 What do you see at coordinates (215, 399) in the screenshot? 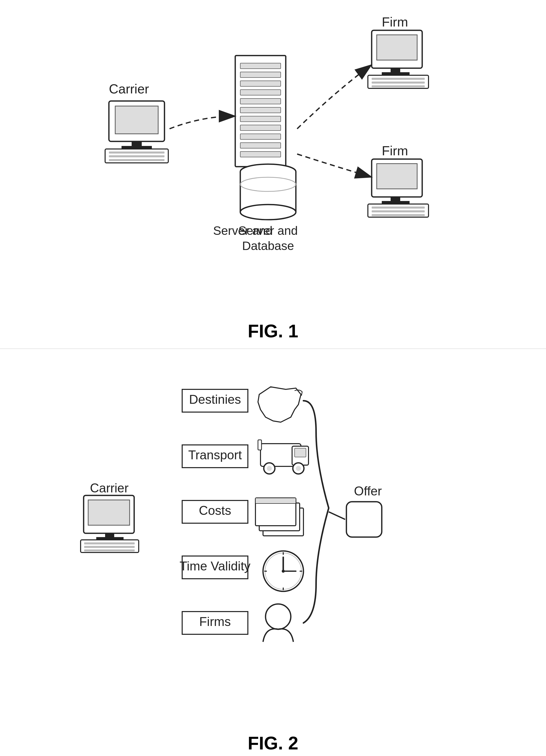
I see `svg-text: Destinies` at bounding box center [215, 399].